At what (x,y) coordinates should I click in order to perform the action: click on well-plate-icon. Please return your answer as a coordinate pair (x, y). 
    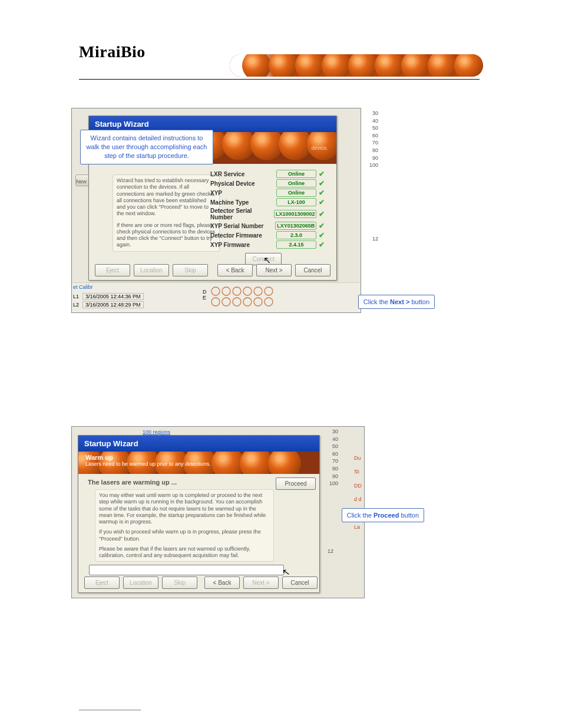
    Looking at the image, I should click on (269, 298).